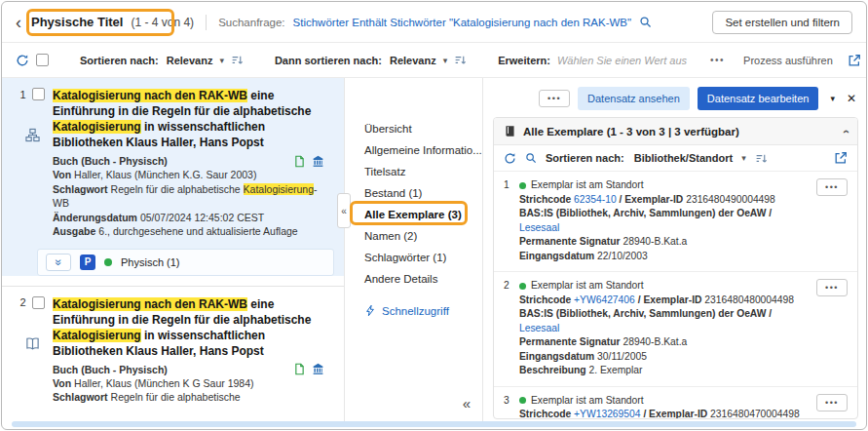 The width and height of the screenshot is (868, 431). What do you see at coordinates (524, 60) in the screenshot?
I see `expand-label: Erweitern:` at bounding box center [524, 60].